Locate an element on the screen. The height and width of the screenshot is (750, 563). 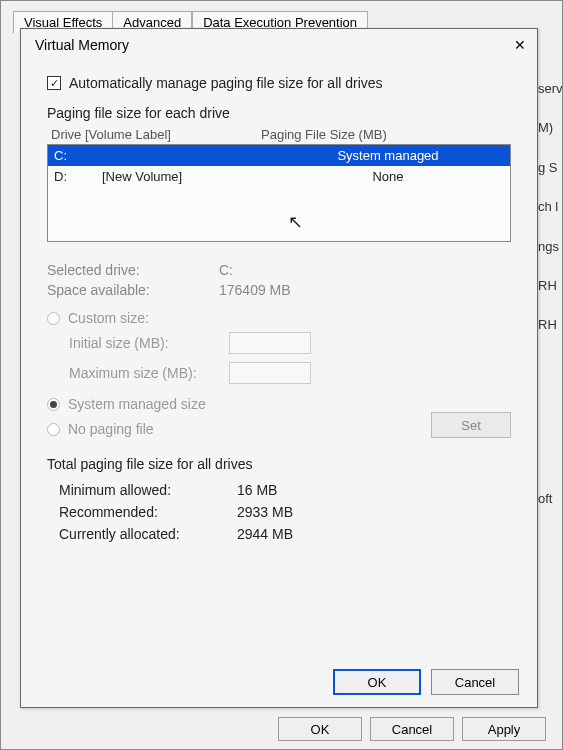
min-allowed-label: Minimum allowed: is located at coordinates (148, 490).